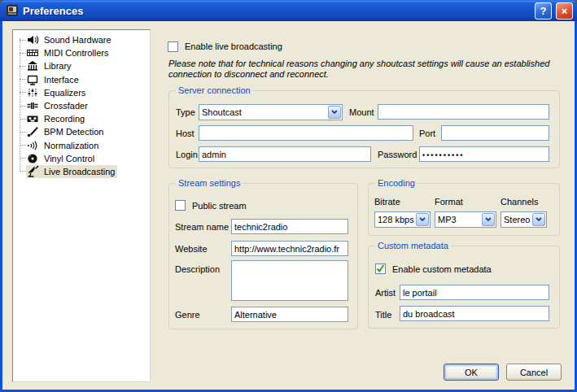 Image resolution: width=577 pixels, height=392 pixels. I want to click on sidebar-item-label: Library, so click(58, 66).